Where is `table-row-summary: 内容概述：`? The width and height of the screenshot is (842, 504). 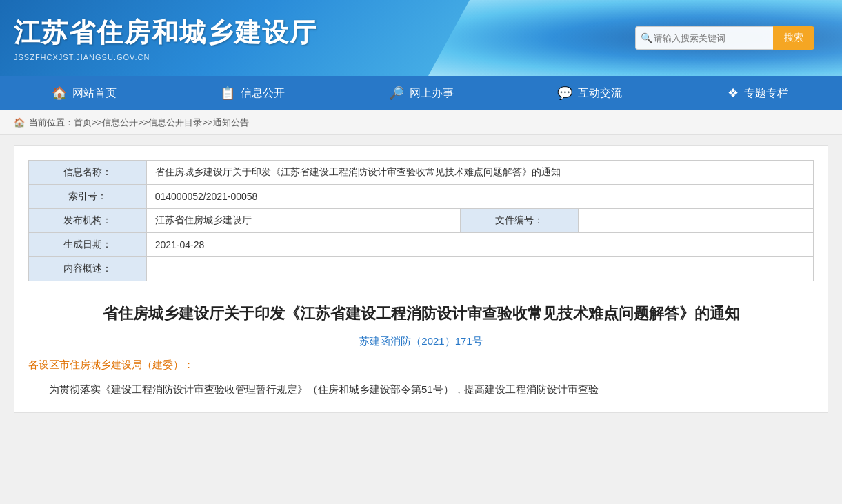 table-row-summary: 内容概述： is located at coordinates (421, 269).